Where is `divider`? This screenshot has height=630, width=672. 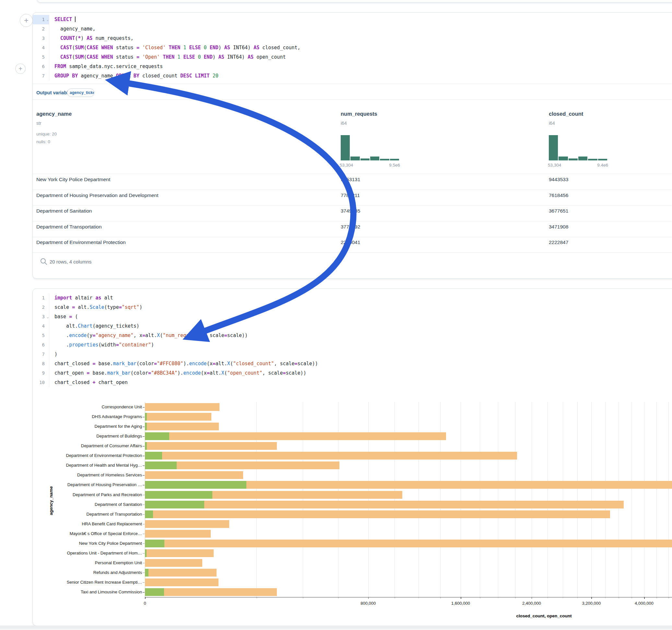
divider is located at coordinates (352, 84).